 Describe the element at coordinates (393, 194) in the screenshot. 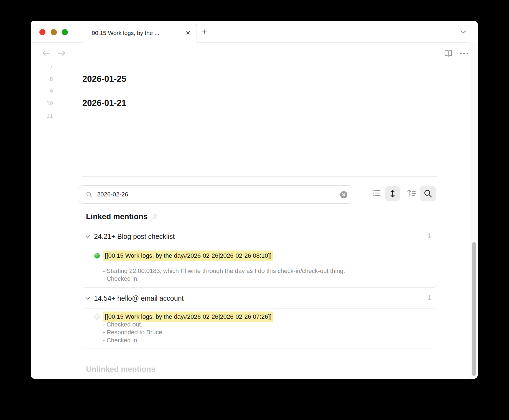

I see `up-down-arrow-icon` at that location.